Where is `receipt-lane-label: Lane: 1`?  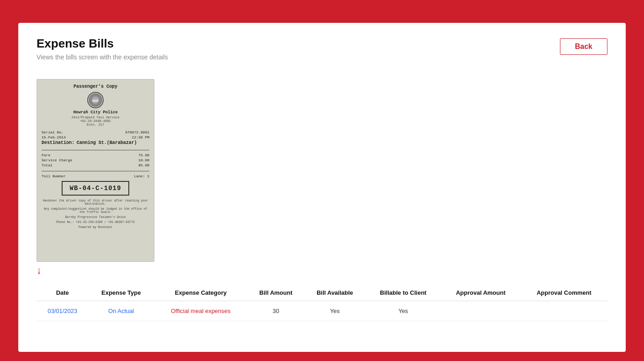 receipt-lane-label: Lane: 1 is located at coordinates (142, 176).